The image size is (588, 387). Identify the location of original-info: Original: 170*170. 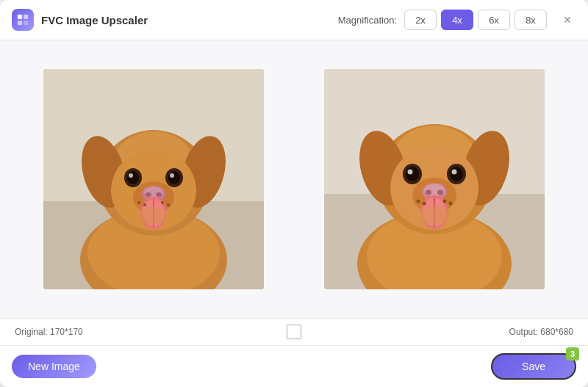
(151, 332).